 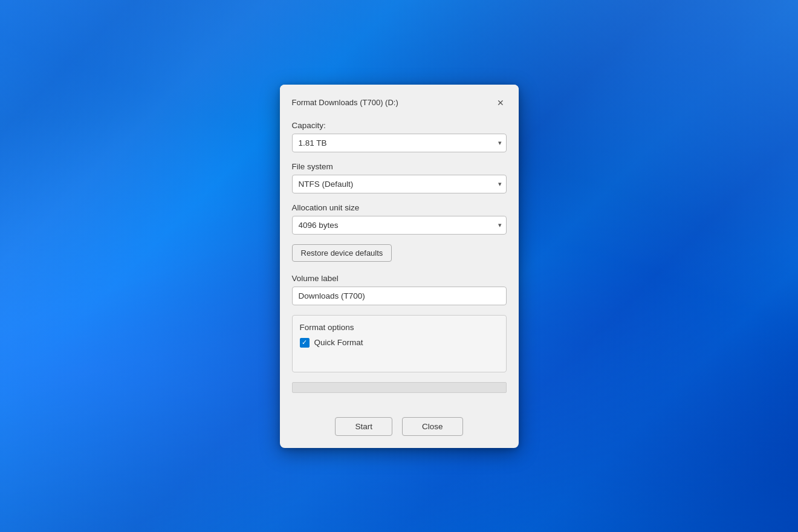 I want to click on start-button: Start, so click(x=364, y=427).